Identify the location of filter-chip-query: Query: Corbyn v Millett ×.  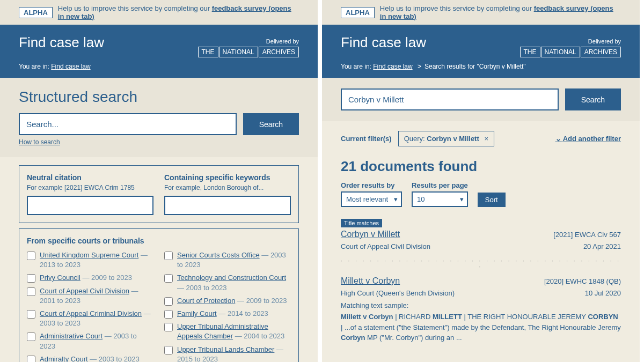
(447, 138).